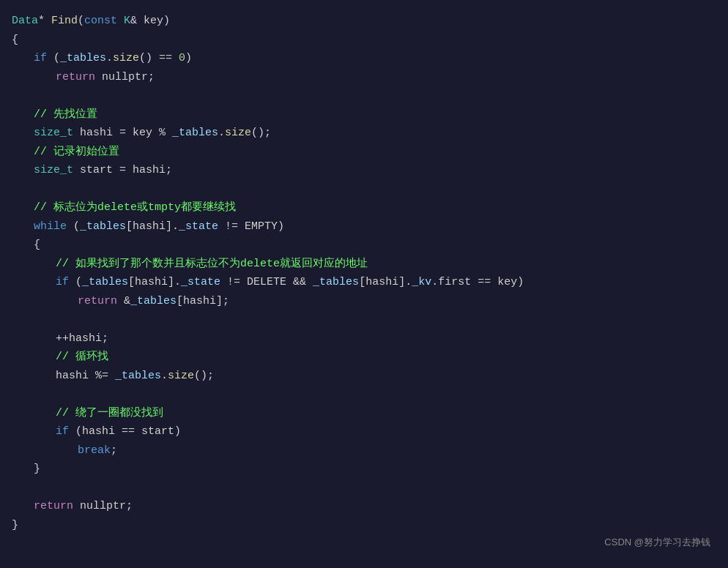 Image resolution: width=728 pixels, height=568 pixels. What do you see at coordinates (361, 451) in the screenshot?
I see `code-line: break;` at bounding box center [361, 451].